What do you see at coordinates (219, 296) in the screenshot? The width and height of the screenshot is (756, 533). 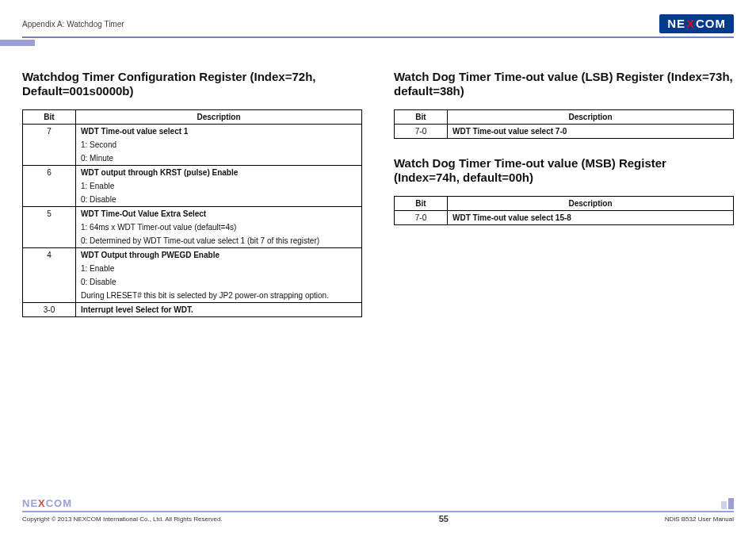 I see `bit-4-l3: During LRESET# this bit is selected by J…` at bounding box center [219, 296].